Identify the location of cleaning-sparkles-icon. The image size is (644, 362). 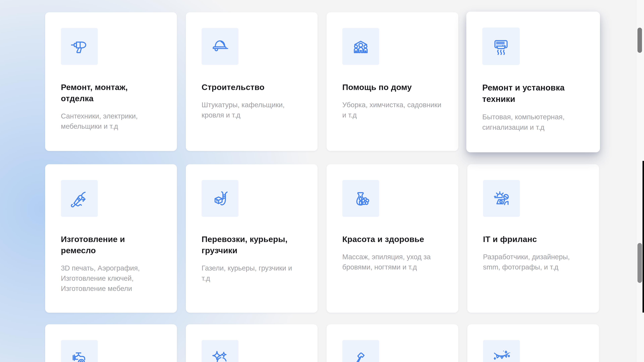
(220, 355).